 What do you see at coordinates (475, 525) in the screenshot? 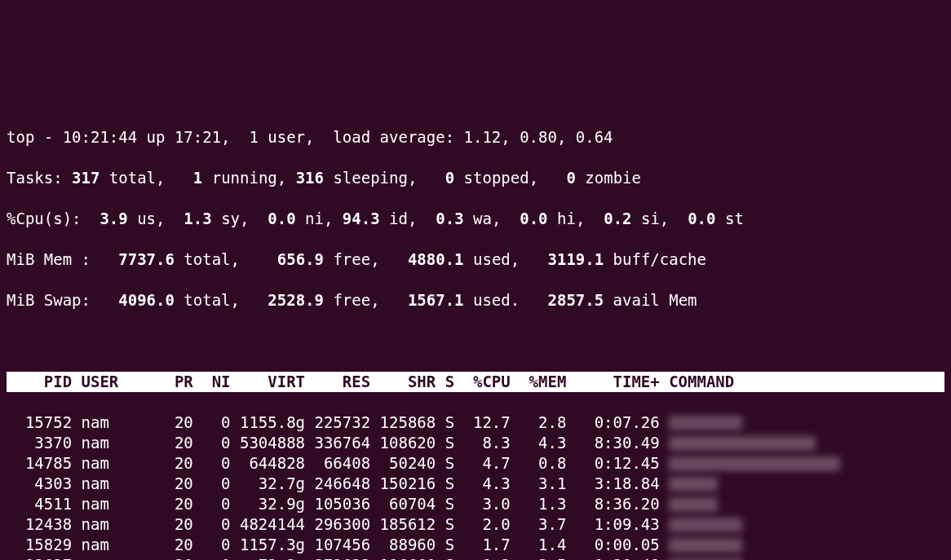
I see `process-row: 12438 nam 20 0 4824144 296300 185612 S 2…` at bounding box center [475, 525].